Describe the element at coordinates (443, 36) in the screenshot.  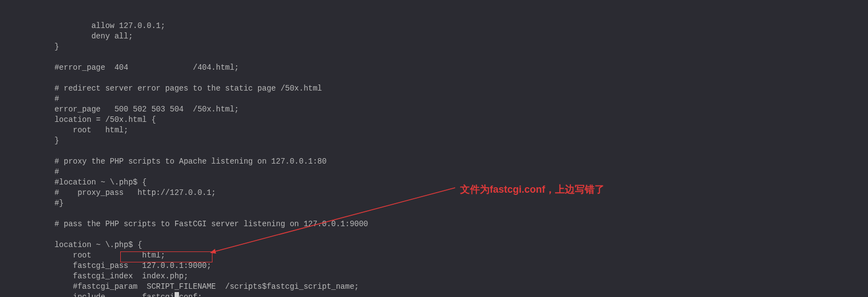
I see `code-line: deny all;` at that location.